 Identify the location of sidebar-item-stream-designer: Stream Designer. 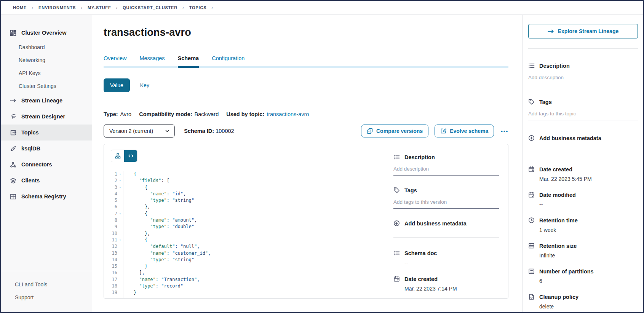
(46, 117).